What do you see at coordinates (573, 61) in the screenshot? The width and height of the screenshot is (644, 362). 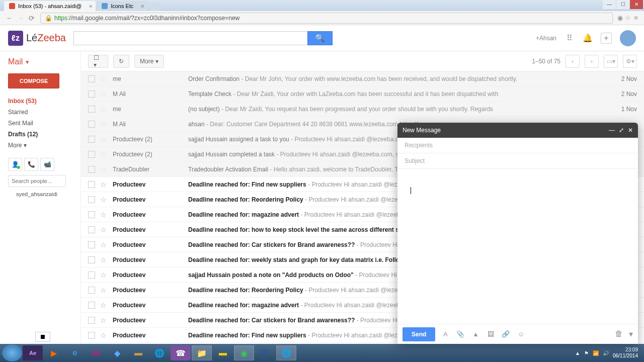 I see `prev-page-button: ‹` at bounding box center [573, 61].